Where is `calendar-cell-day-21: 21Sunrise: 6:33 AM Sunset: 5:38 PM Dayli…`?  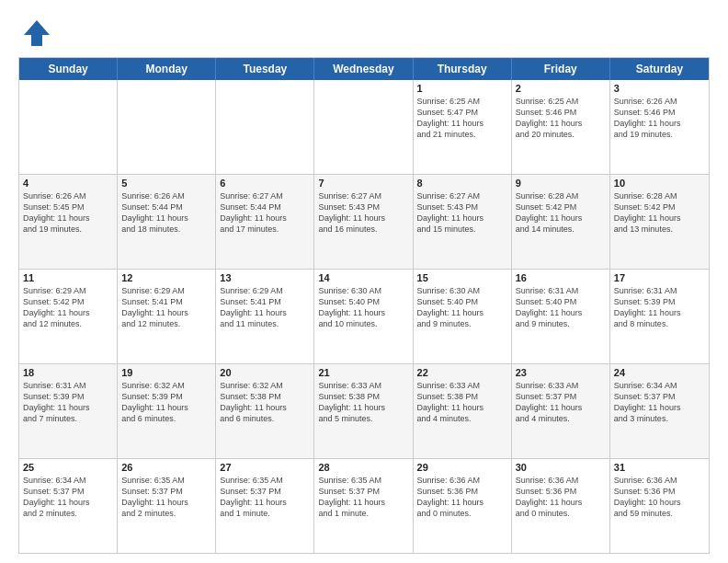
calendar-cell-day-21: 21Sunrise: 6:33 AM Sunset: 5:38 PM Dayli… is located at coordinates (364, 411).